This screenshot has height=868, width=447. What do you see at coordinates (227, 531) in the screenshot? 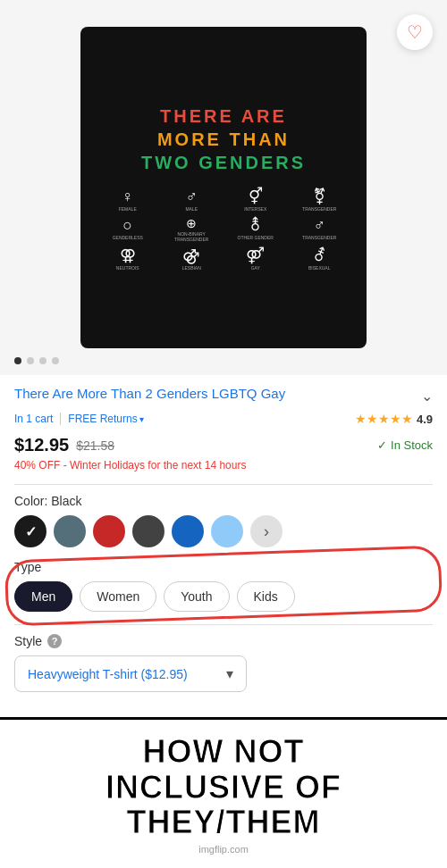
I see `color-swatch-light-blue` at bounding box center [227, 531].